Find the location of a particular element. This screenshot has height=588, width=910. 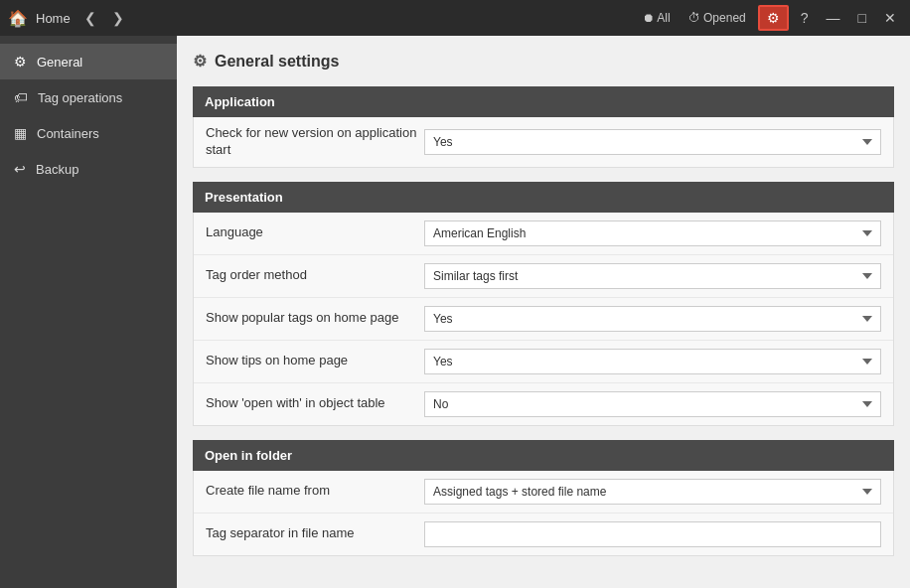

select-tag-order: Similar tags first Alphabetical By date is located at coordinates (653, 276).